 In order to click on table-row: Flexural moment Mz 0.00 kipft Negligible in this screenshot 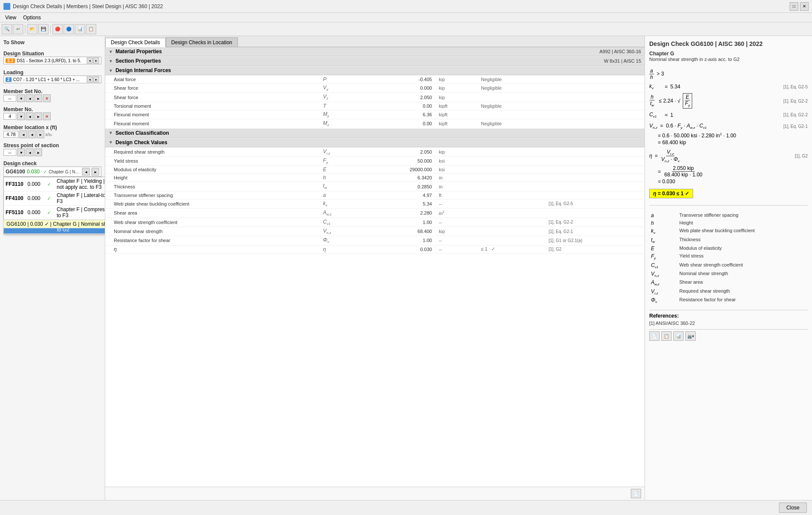, I will do `click(375, 124)`.